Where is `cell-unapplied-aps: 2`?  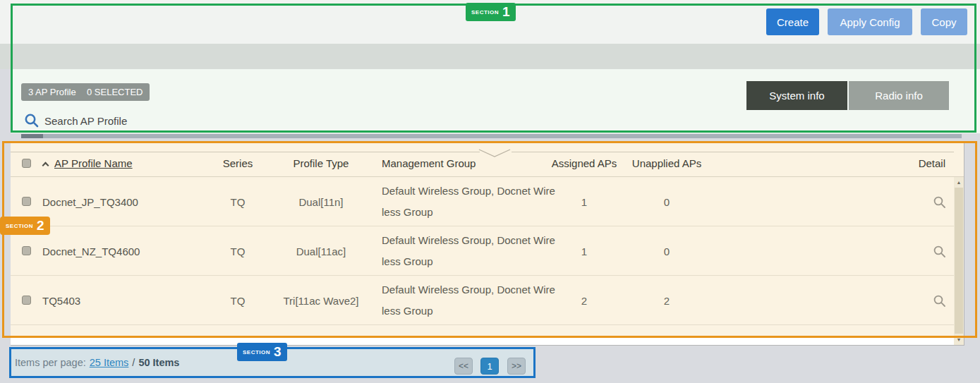 cell-unapplied-aps: 2 is located at coordinates (667, 300).